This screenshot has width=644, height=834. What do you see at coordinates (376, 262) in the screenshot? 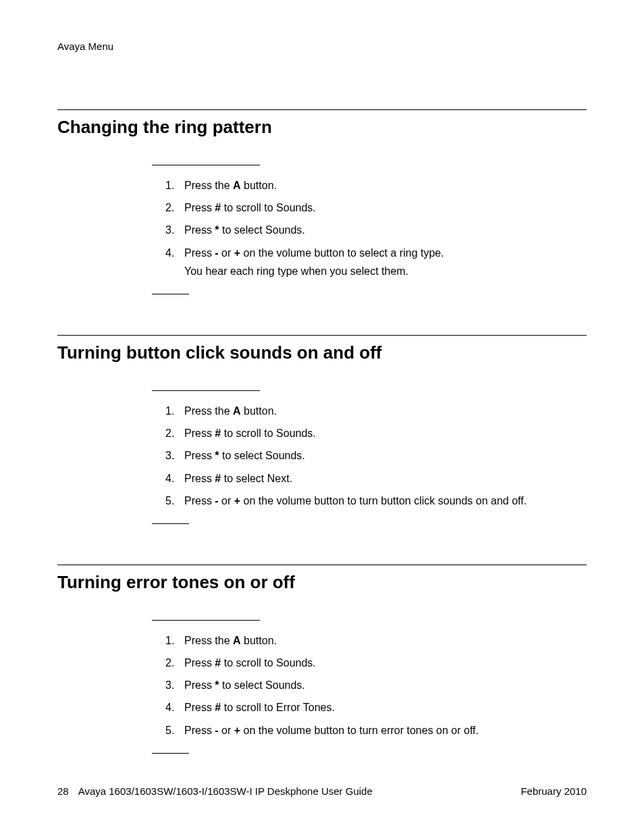
I see `step-item: Press - or + on the volume button to sel…` at bounding box center [376, 262].